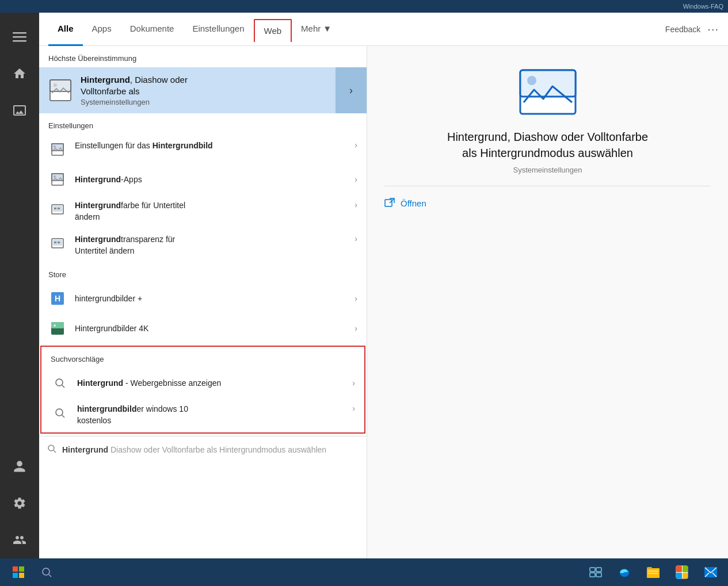  Describe the element at coordinates (356, 328) in the screenshot. I see `chevron-icon-6: ›` at that location.